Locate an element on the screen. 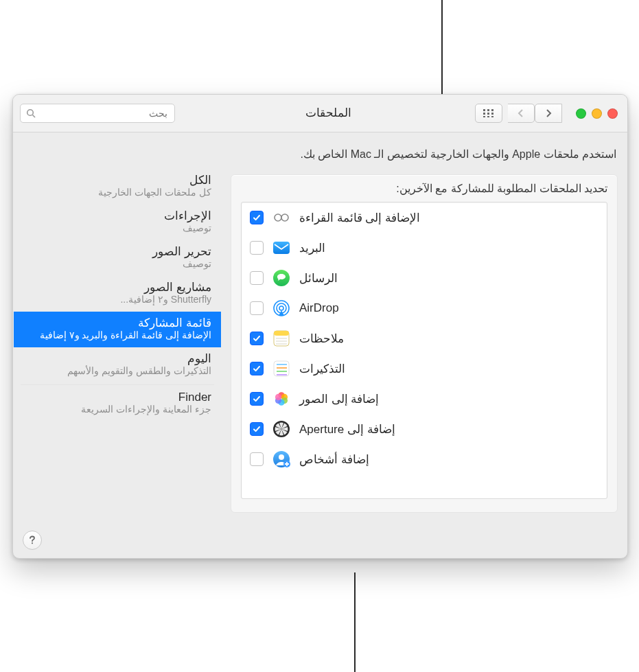 This screenshot has width=639, height=672. page-description: استخدم ملحقات Apple والجهات الخارجية لتخ… is located at coordinates (320, 151).